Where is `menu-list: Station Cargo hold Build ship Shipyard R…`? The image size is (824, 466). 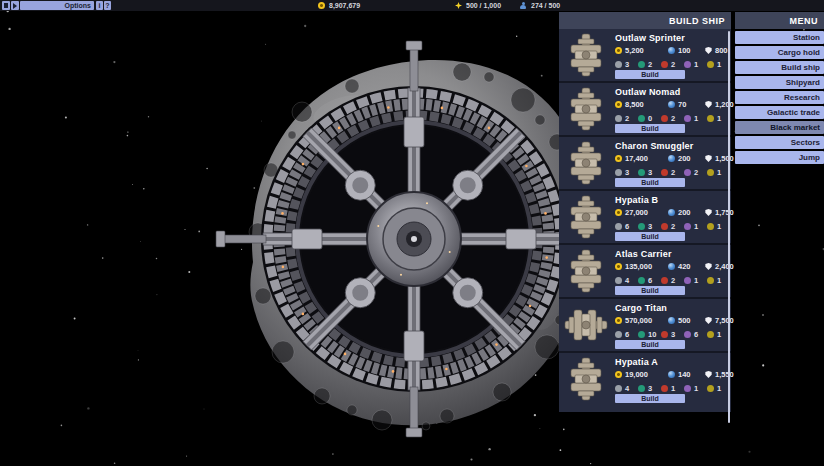 menu-list: Station Cargo hold Build ship Shipyard R… is located at coordinates (780, 98).